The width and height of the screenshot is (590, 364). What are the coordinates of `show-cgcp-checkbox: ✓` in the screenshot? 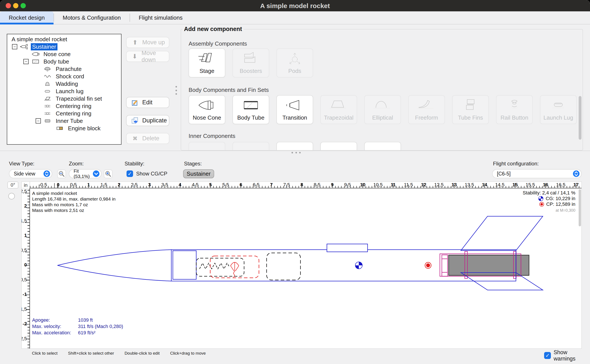 It's located at (130, 174).